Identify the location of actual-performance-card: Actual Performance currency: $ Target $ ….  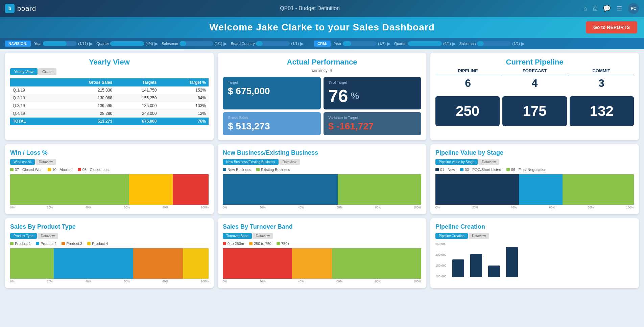
(322, 97).